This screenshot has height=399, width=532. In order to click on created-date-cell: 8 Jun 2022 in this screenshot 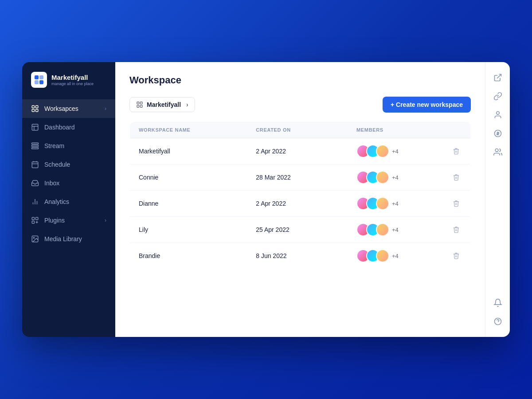, I will do `click(297, 256)`.